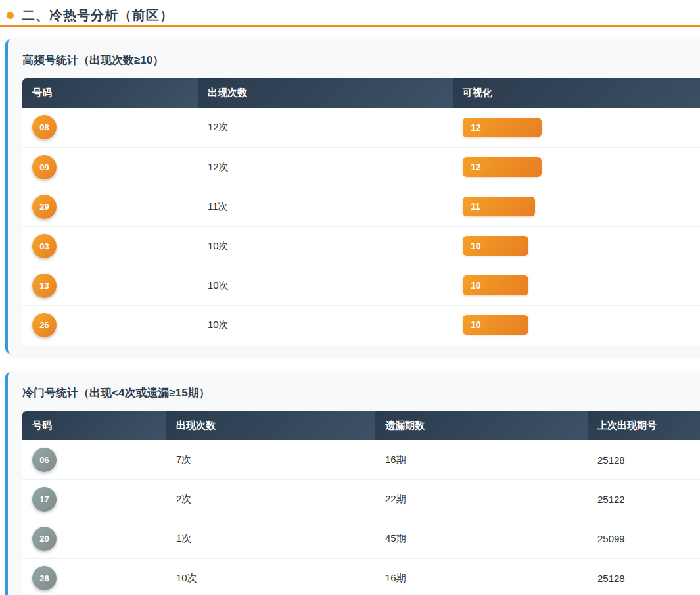  Describe the element at coordinates (362, 246) in the screenshot. I see `table-row: 03 10次 10` at that location.